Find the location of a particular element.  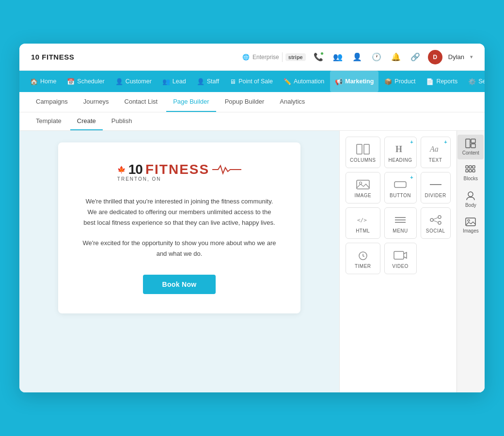

widget-heading-label: HEADING is located at coordinates (400, 160).